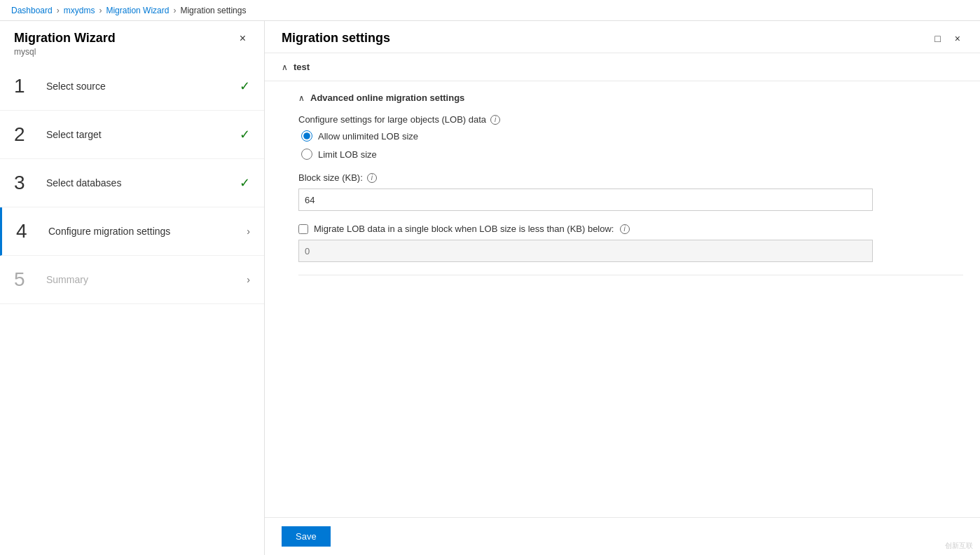 The image size is (980, 555). Describe the element at coordinates (58, 11) in the screenshot. I see `breadcrumb-sep-1: ›` at that location.